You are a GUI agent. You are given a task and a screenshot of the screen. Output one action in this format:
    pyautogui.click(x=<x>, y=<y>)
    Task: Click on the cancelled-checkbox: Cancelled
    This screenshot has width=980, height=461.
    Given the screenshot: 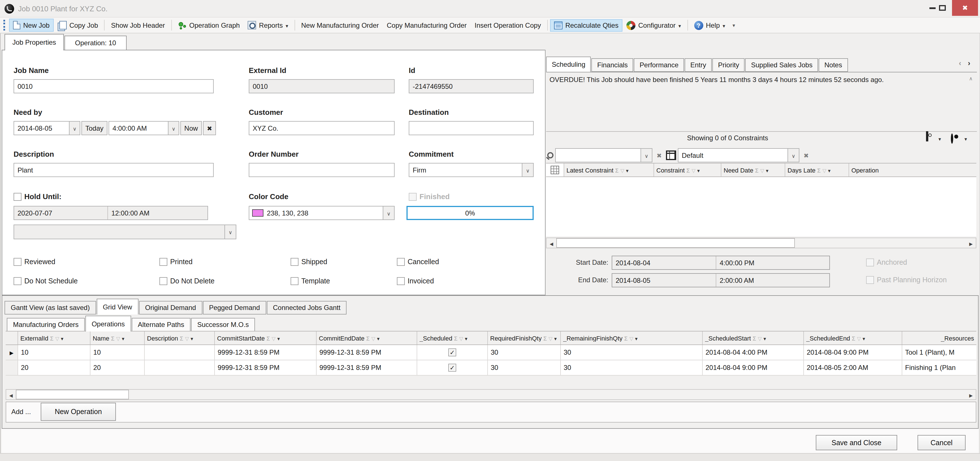 What is the action you would take?
    pyautogui.click(x=418, y=262)
    